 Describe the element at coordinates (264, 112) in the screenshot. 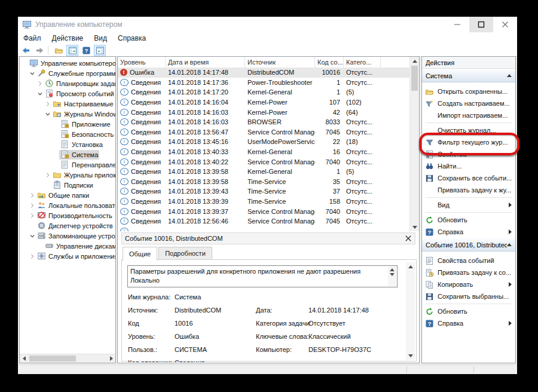

I see `event-row: iСведения14.01.2018 14:16:03Kernel-Power…` at that location.